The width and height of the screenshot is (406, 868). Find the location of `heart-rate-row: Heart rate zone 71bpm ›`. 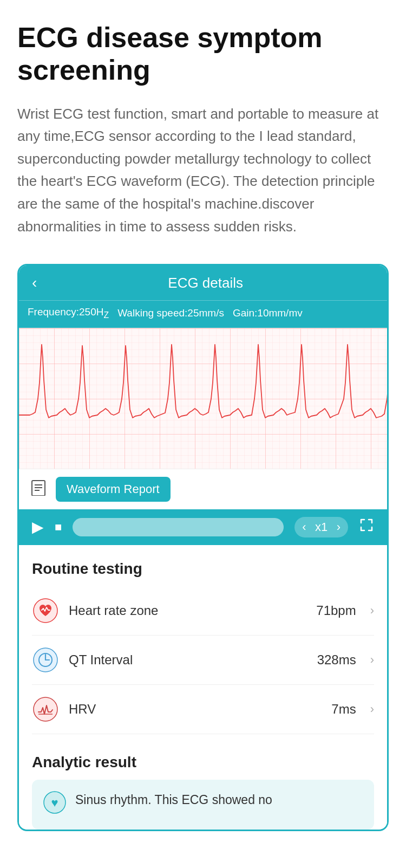

heart-rate-row: Heart rate zone 71bpm › is located at coordinates (203, 611).